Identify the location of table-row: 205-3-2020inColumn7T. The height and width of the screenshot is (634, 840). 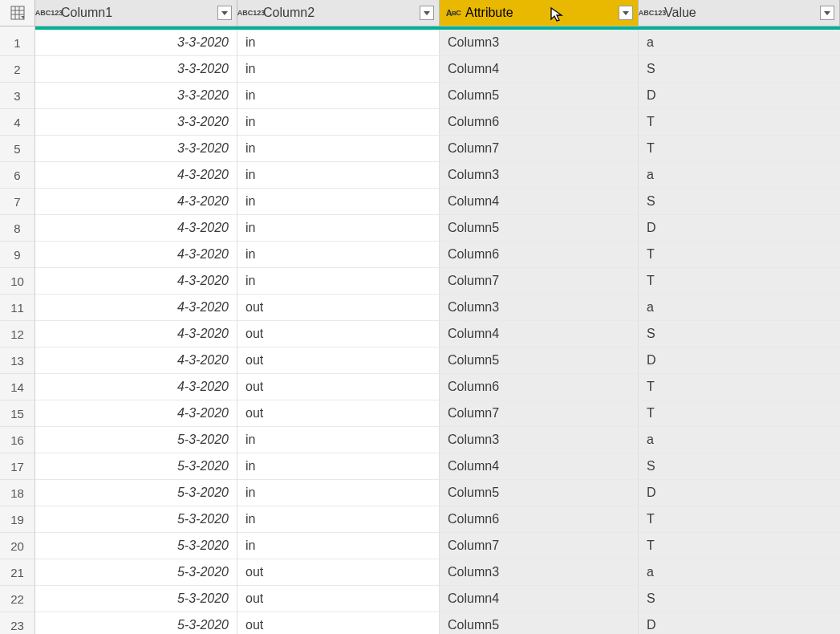
(420, 546).